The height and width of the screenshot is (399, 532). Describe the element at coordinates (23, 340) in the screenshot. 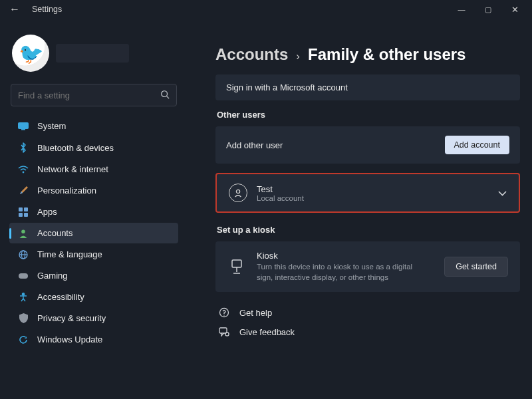

I see `refresh-icon` at that location.